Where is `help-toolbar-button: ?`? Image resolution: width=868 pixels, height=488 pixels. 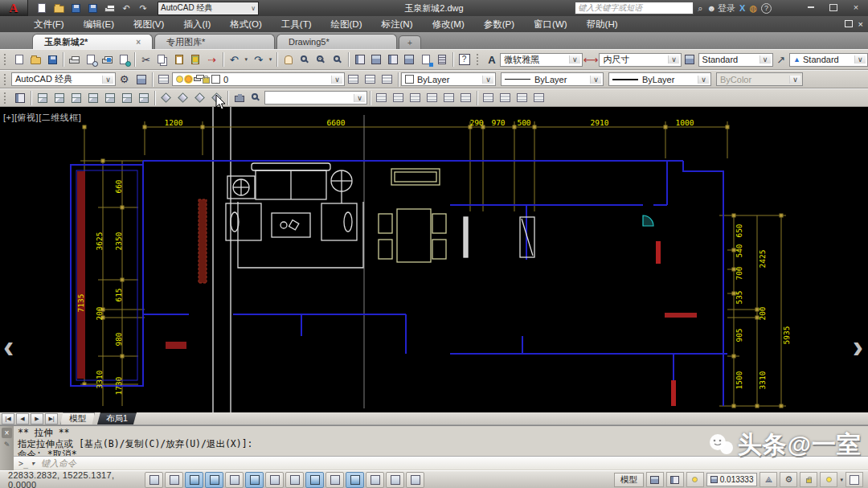 help-toolbar-button: ? is located at coordinates (465, 59).